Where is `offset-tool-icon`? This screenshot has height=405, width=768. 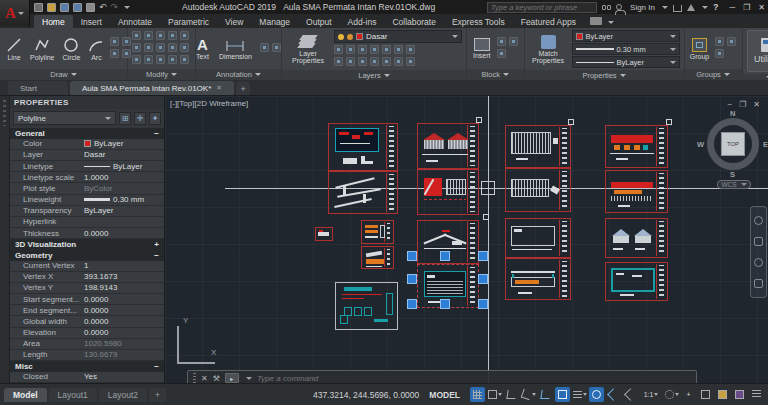
offset-tool-icon is located at coordinates (160, 60).